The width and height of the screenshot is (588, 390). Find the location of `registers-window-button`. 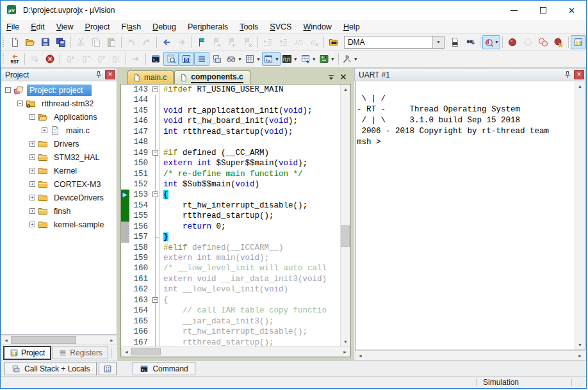

registers-window-button is located at coordinates (202, 59).